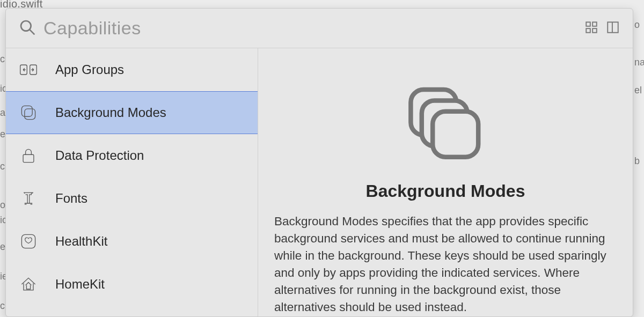 The width and height of the screenshot is (644, 317). What do you see at coordinates (591, 28) in the screenshot?
I see `grid-view-icon` at bounding box center [591, 28].